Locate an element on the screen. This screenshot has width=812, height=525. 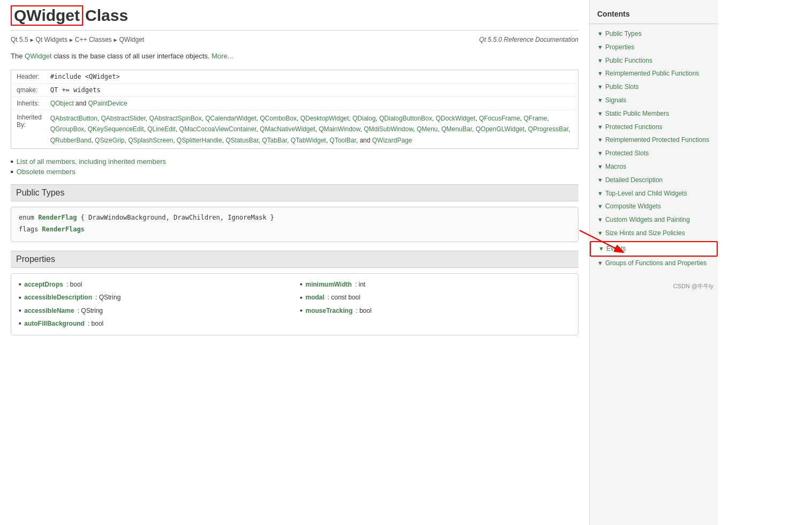
arrow-icon-10: ▼ is located at coordinates (600, 153).